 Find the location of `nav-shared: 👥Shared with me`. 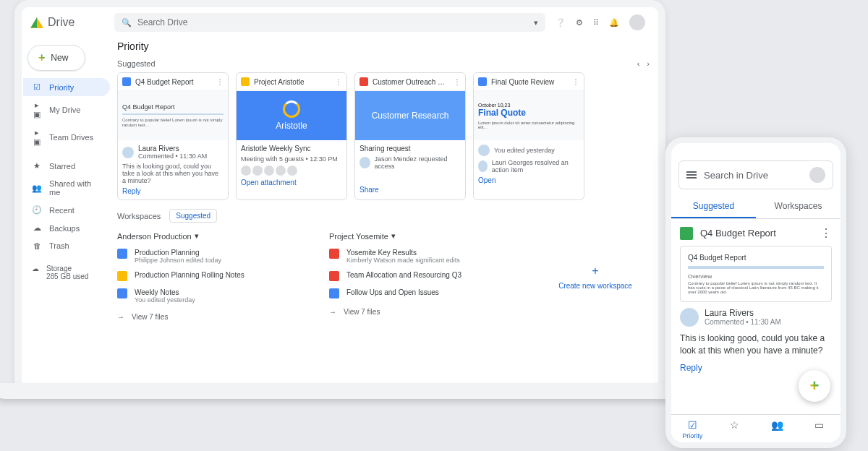

nav-shared: 👥Shared with me is located at coordinates (67, 188).